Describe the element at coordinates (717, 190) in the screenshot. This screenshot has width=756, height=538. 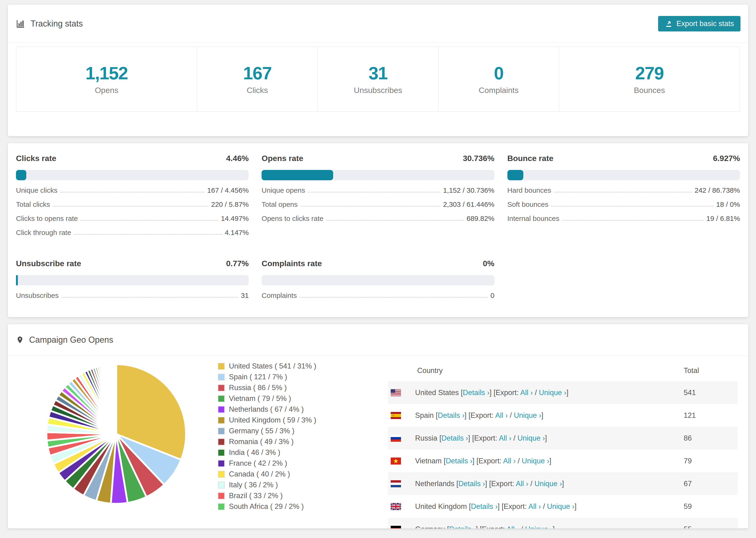
I see `stat-row-value: 242 / 86.738%` at that location.